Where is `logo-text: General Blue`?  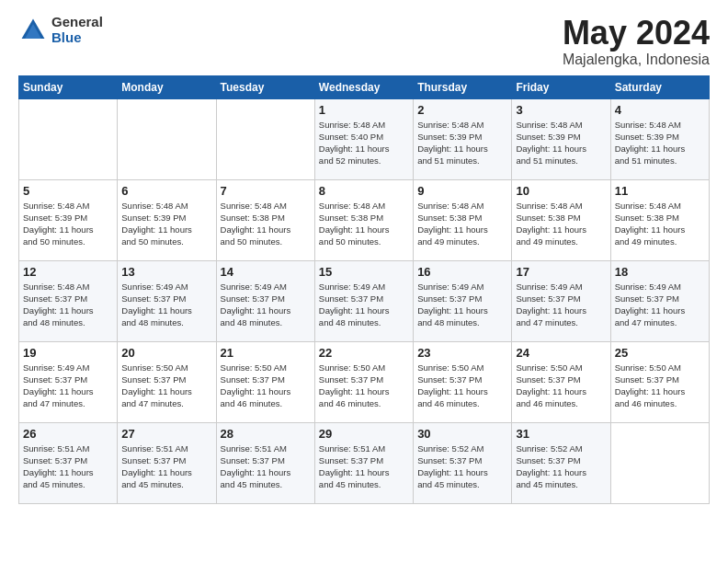 logo-text: General Blue is located at coordinates (77, 29).